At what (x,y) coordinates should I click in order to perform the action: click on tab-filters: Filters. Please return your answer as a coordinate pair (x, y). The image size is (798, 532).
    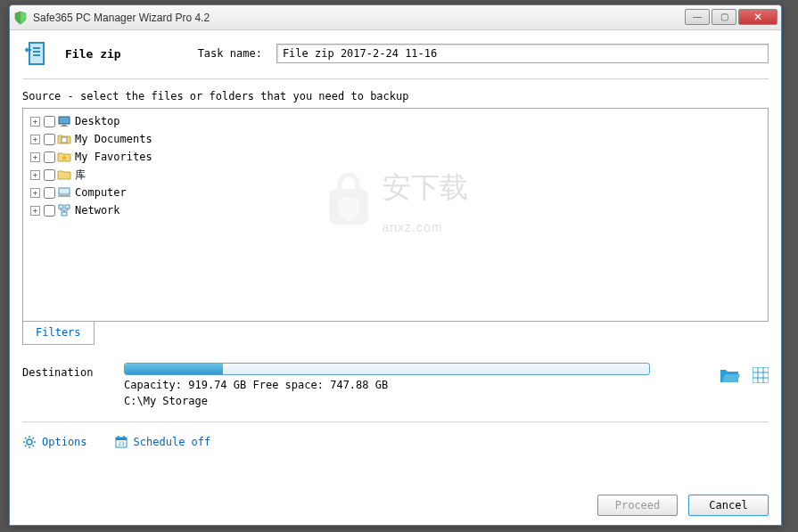
    Looking at the image, I should click on (59, 333).